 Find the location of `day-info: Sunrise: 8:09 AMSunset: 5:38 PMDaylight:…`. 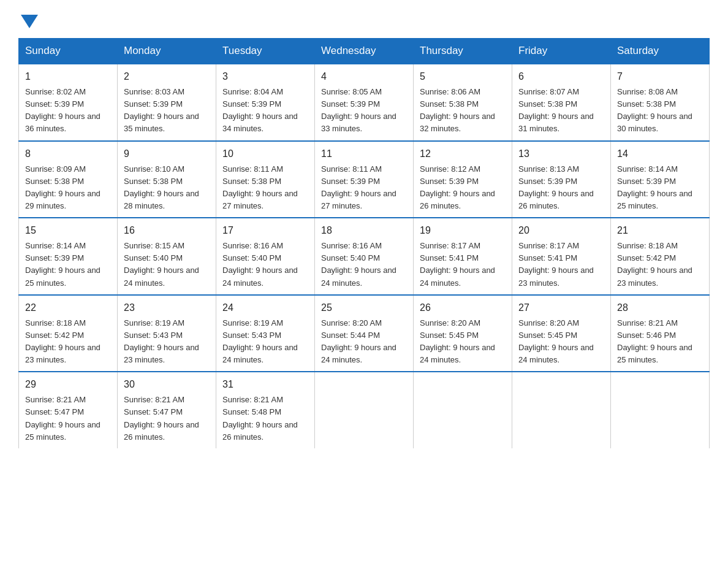

day-info: Sunrise: 8:09 AMSunset: 5:38 PMDaylight:… is located at coordinates (68, 188).